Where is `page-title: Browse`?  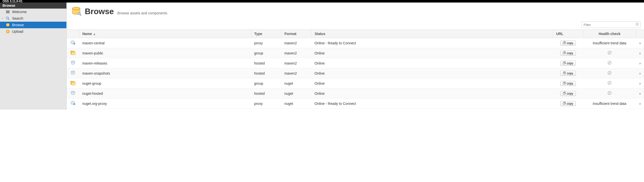 page-title: Browse is located at coordinates (99, 12).